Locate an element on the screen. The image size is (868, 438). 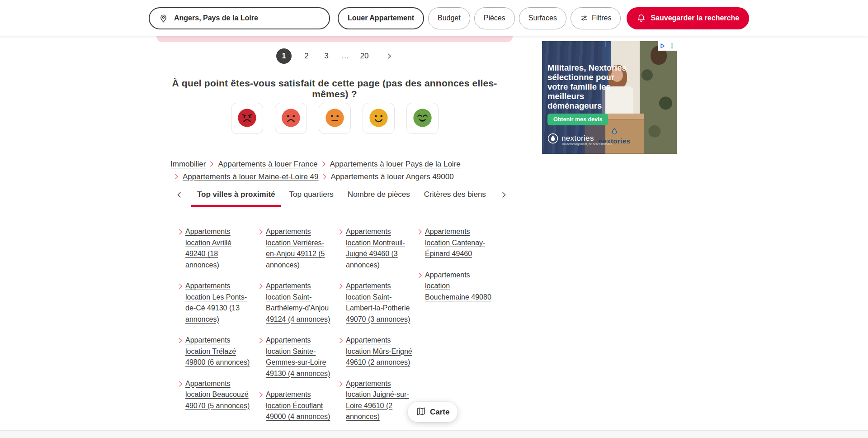
seo-link-item: Appartements location Saint-Barthélemy-d… is located at coordinates (297, 303).